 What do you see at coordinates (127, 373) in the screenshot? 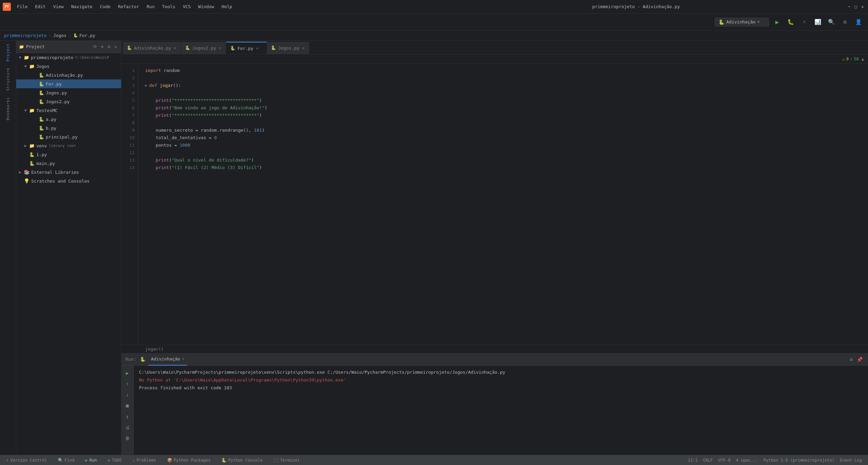
I see `run-play-button: ▶` at bounding box center [127, 373].